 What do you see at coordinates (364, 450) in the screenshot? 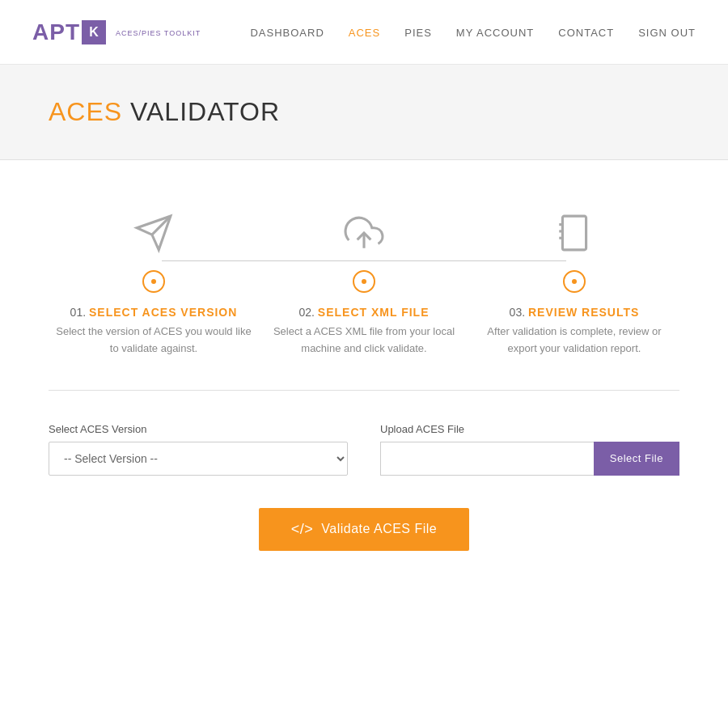
I see `form-row: Select ACES Version -- Select Version --…` at bounding box center [364, 450].